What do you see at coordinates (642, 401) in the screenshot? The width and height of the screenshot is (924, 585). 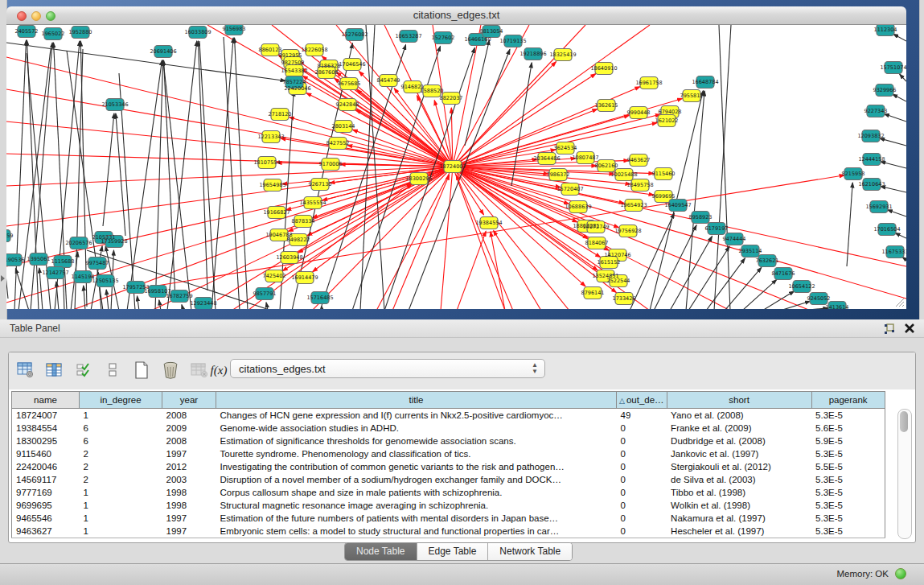 I see `column-header-out-degree: △out_de…` at bounding box center [642, 401].